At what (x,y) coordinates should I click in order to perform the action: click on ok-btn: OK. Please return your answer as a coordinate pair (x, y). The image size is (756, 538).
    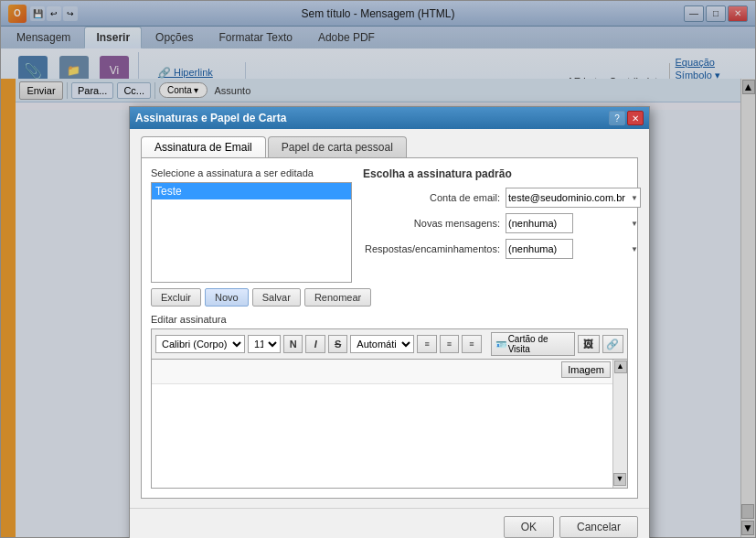
    Looking at the image, I should click on (528, 527).